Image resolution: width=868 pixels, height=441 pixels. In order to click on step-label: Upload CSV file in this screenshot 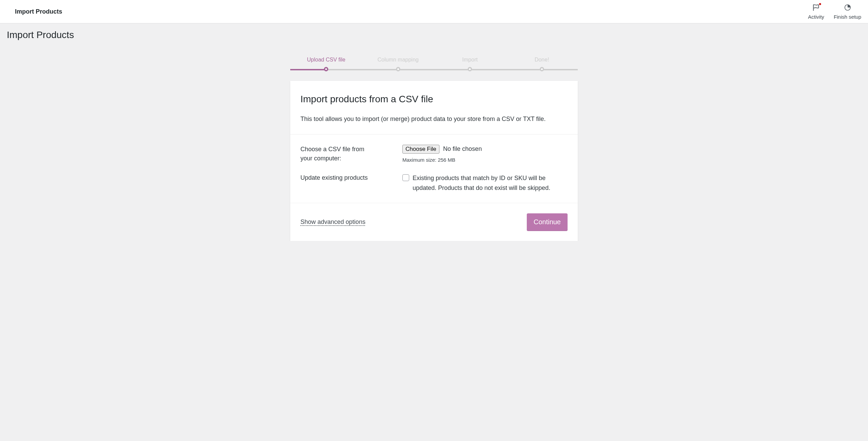, I will do `click(326, 60)`.